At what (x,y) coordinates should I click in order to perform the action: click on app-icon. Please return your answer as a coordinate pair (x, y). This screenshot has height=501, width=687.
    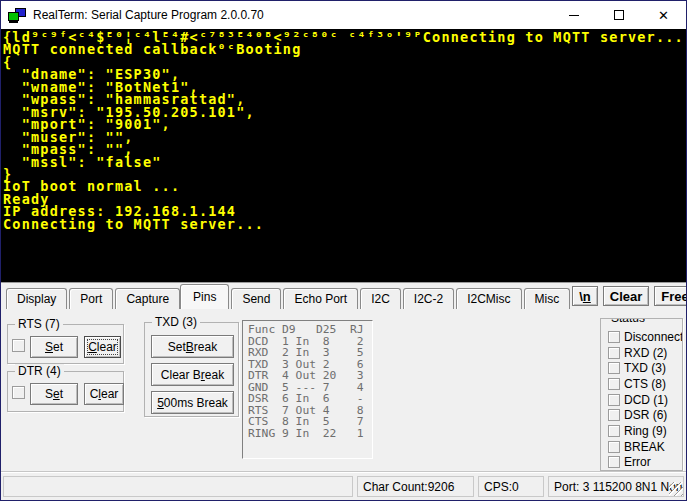
    Looking at the image, I should click on (17, 16).